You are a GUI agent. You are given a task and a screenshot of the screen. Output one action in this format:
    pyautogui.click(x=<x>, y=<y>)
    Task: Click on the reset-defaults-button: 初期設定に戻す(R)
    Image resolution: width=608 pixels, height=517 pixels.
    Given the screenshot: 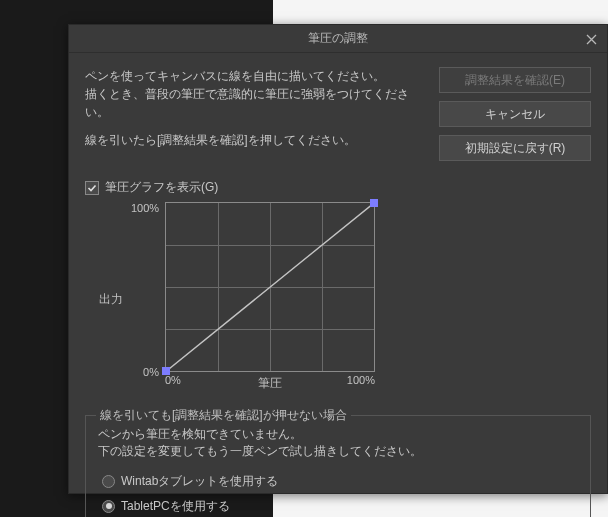 What is the action you would take?
    pyautogui.click(x=515, y=148)
    